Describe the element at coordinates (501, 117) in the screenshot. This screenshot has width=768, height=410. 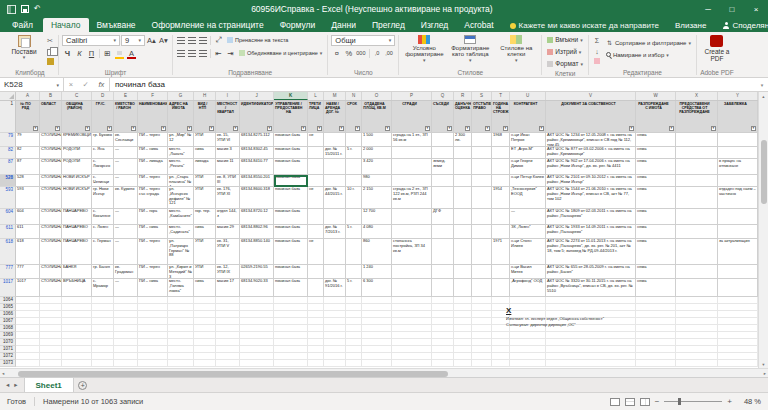
I see `header-cell-T: ГОДИНА НА СТРОЕЖ▾` at that location.